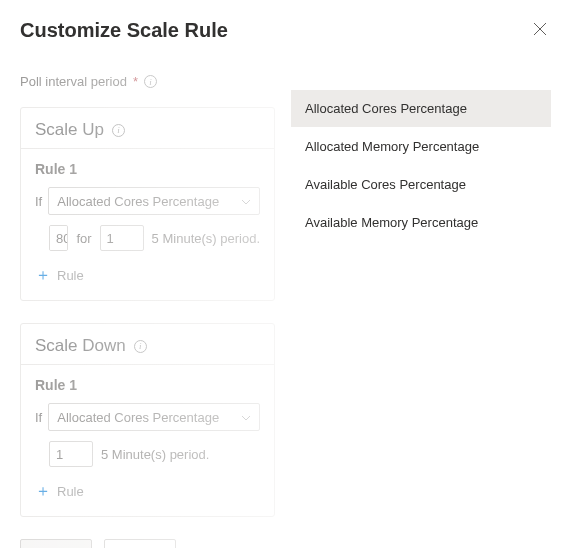 This screenshot has width=571, height=548. What do you see at coordinates (148, 238) in the screenshot?
I see `threshold-row: % for 5 Minute(s) period.` at bounding box center [148, 238].